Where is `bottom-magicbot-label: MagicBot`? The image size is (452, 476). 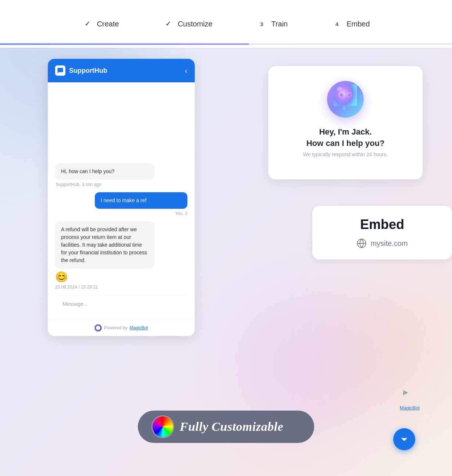
bottom-magicbot-label: MagicBot is located at coordinates (410, 408).